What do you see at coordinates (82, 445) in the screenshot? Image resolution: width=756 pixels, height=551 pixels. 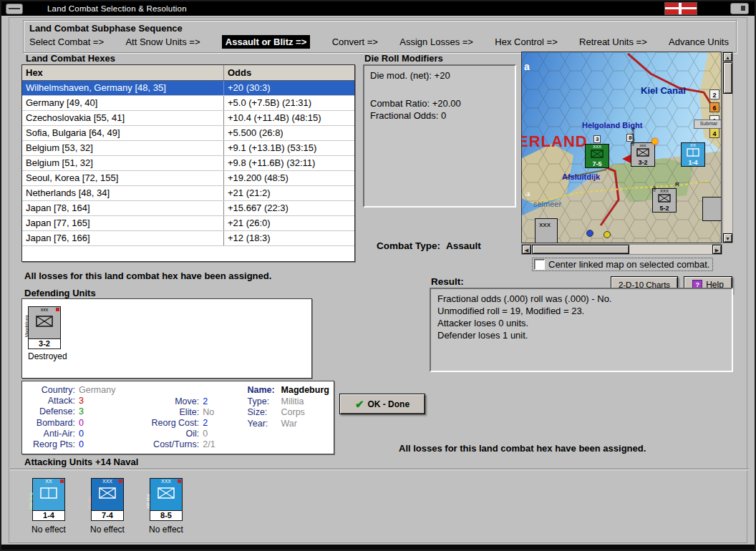 I see `reorg-pts-value: 0` at bounding box center [82, 445].